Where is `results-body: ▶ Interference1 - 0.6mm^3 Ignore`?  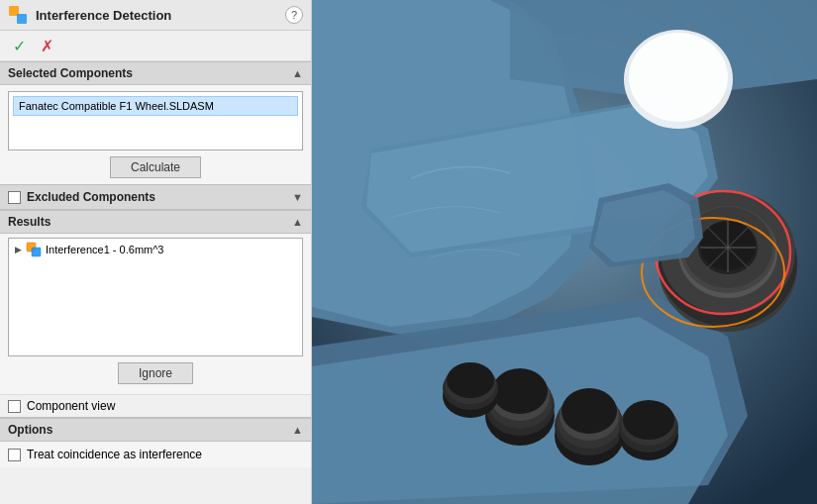 results-body: ▶ Interference1 - 0.6mm^3 Ignore is located at coordinates (155, 314).